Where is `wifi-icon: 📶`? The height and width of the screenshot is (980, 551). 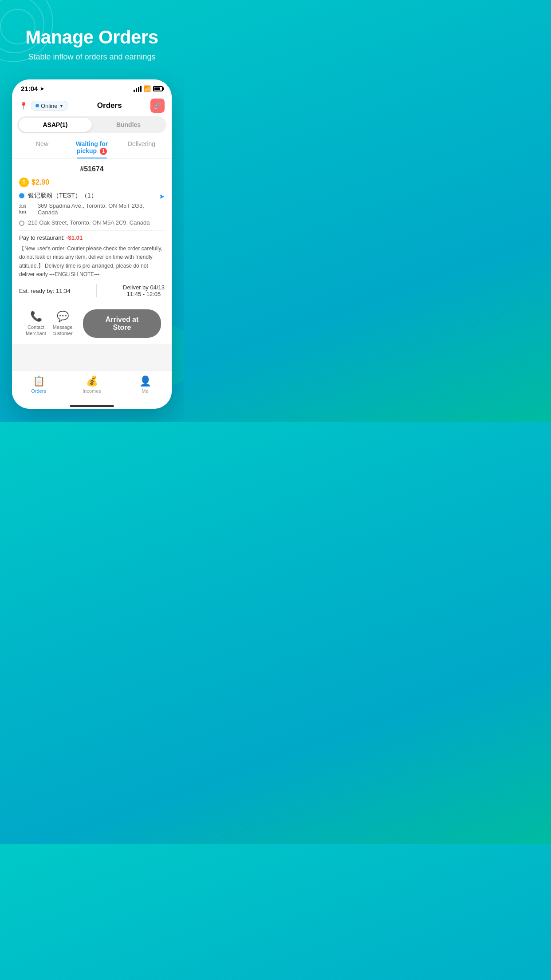 wifi-icon: 📶 is located at coordinates (147, 89).